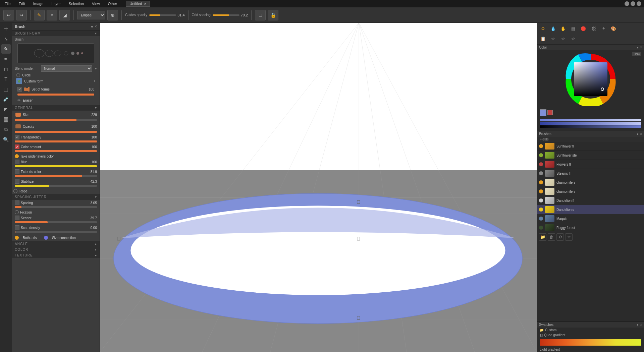 This screenshot has width=644, height=352. What do you see at coordinates (593, 28) in the screenshot?
I see `right-tool-photo: 🖼` at bounding box center [593, 28].